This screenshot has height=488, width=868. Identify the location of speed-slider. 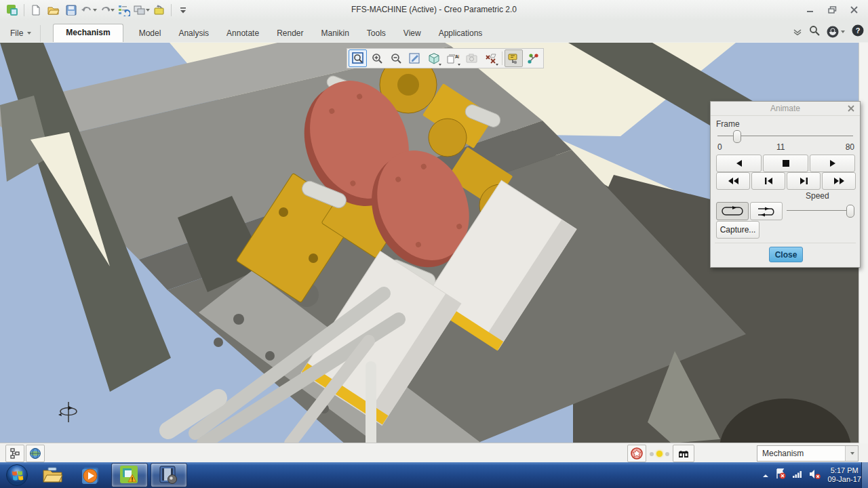
(819, 210).